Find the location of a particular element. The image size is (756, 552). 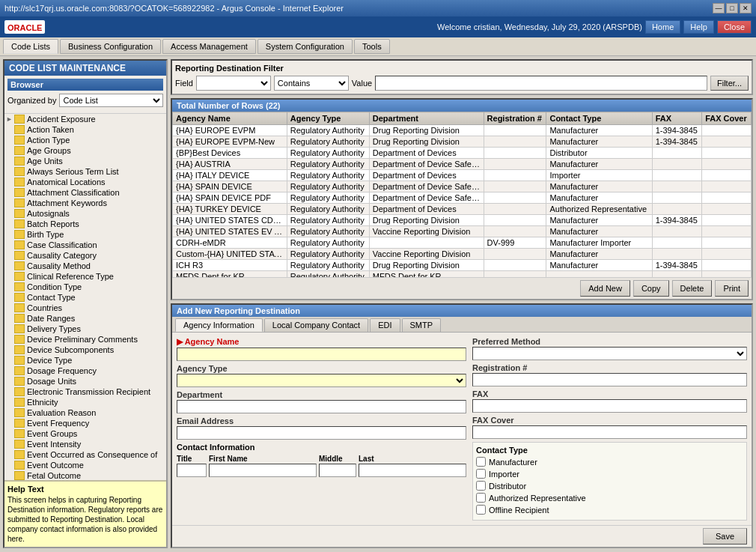

list-item: Action Taken is located at coordinates (85, 130).